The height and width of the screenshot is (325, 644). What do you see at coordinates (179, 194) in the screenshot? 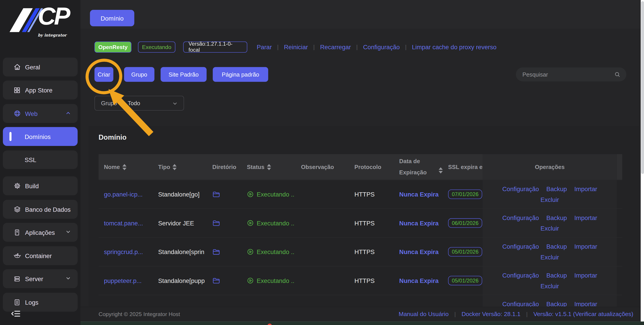
I see `domain-type: Standalone[go]` at bounding box center [179, 194].